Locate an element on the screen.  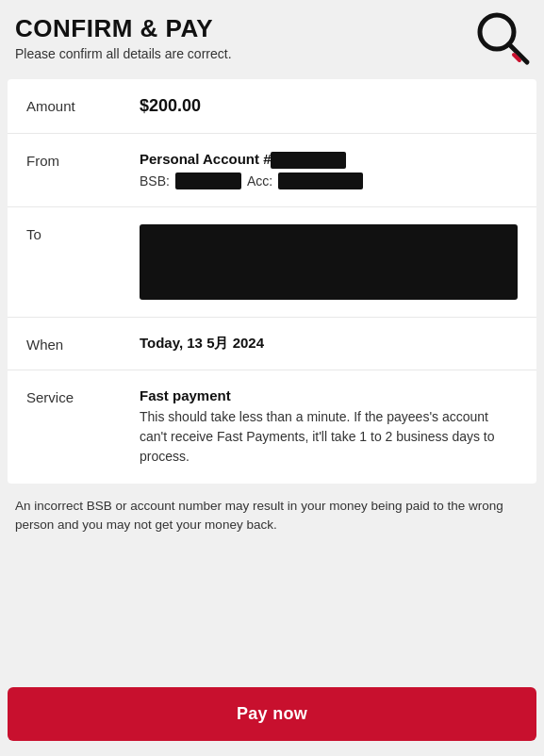
redacted-acc is located at coordinates (321, 181).